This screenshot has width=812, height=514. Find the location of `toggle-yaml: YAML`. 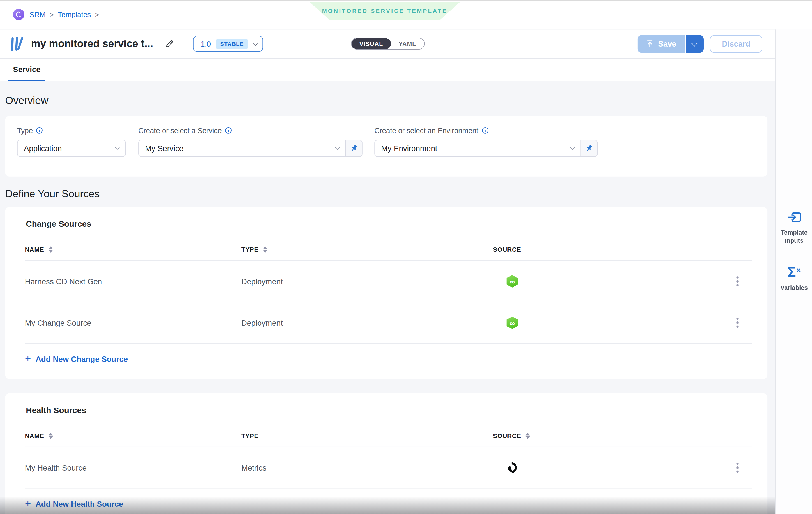

toggle-yaml: YAML is located at coordinates (407, 44).